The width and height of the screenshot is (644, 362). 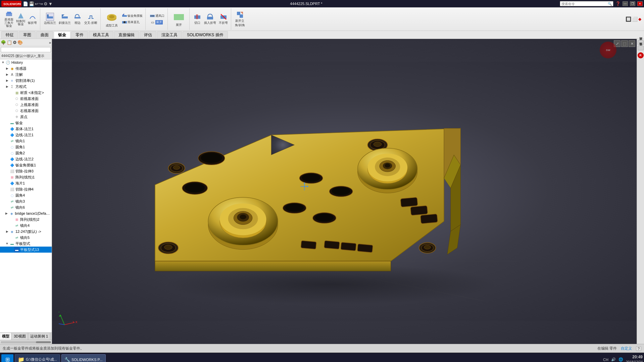 What do you see at coordinates (50, 43) in the screenshot?
I see `panel-expand-icon: »` at bounding box center [50, 43].